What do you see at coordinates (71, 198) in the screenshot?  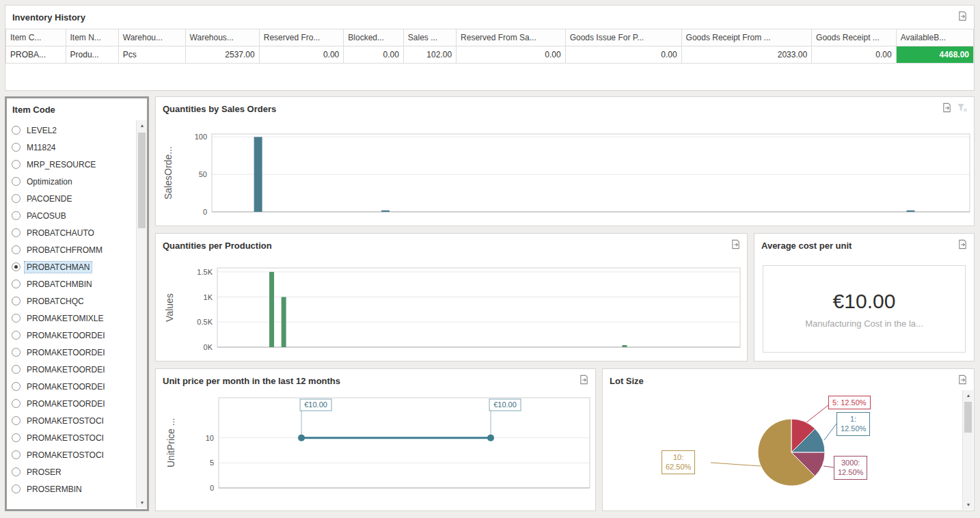 I see `item-code-option: PACOENDE` at bounding box center [71, 198].